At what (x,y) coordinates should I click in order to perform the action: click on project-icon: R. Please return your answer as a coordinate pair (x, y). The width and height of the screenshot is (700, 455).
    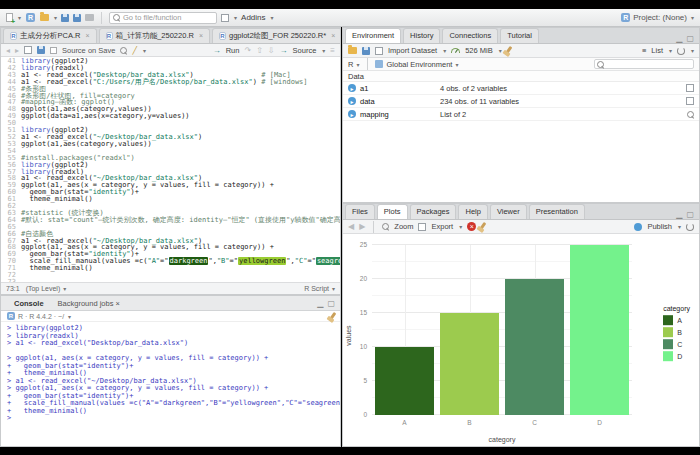
    Looking at the image, I should click on (626, 18).